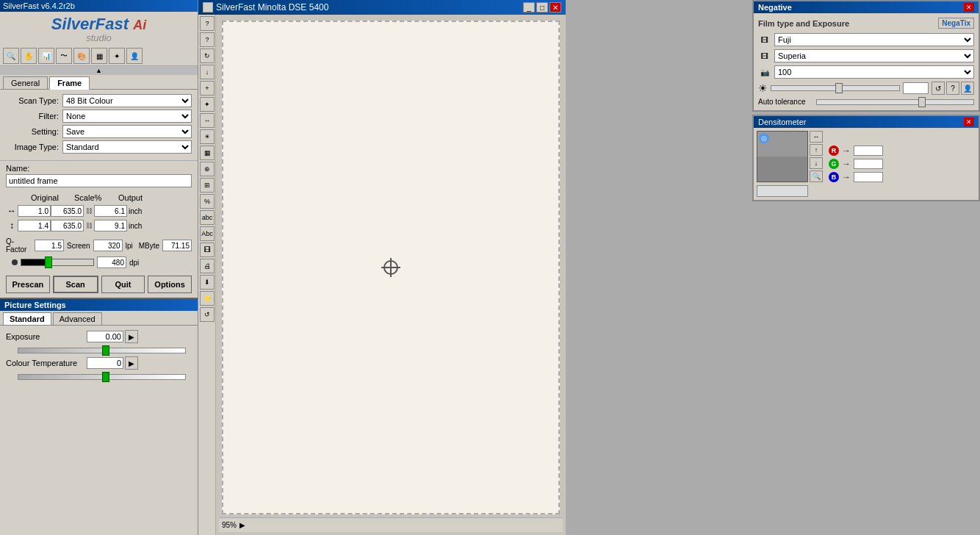 The height and width of the screenshot is (535, 980). Describe the element at coordinates (207, 266) in the screenshot. I see `side-tool-print: 🖨` at that location.